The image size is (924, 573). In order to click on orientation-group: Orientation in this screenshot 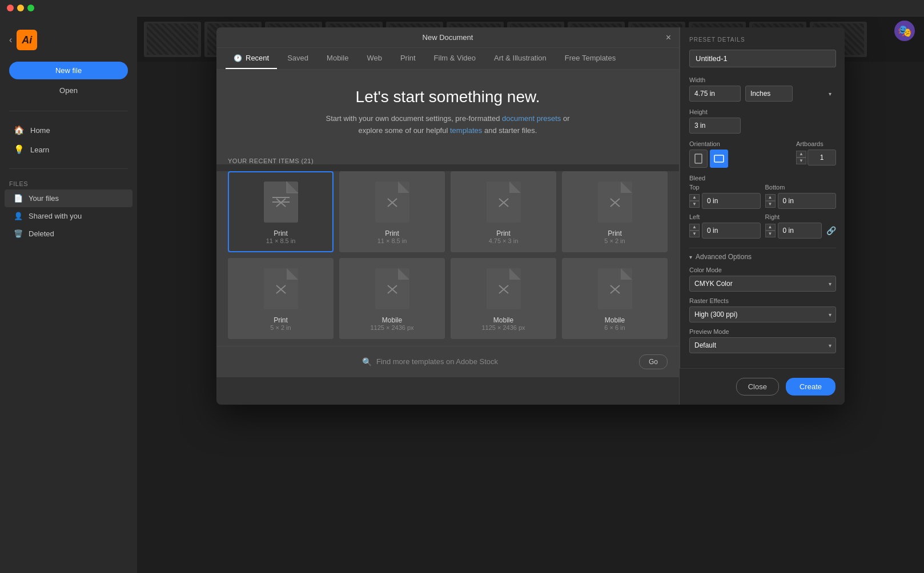, I will do `click(739, 154)`.